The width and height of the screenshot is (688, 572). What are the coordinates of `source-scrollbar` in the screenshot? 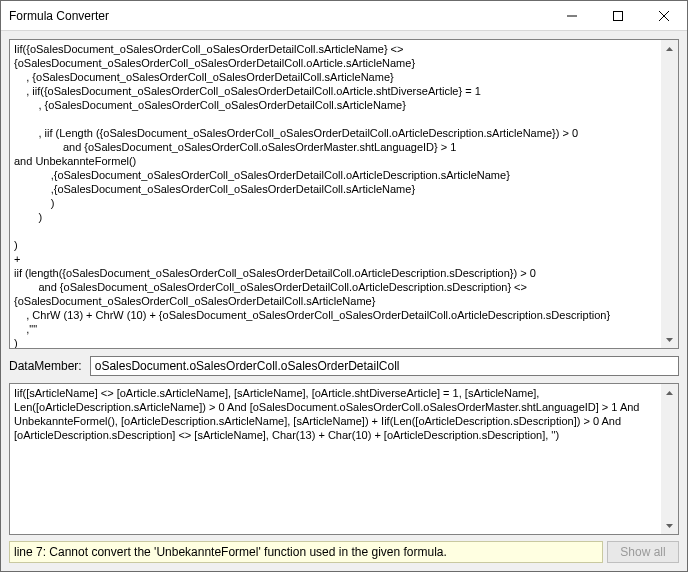 It's located at (670, 194).